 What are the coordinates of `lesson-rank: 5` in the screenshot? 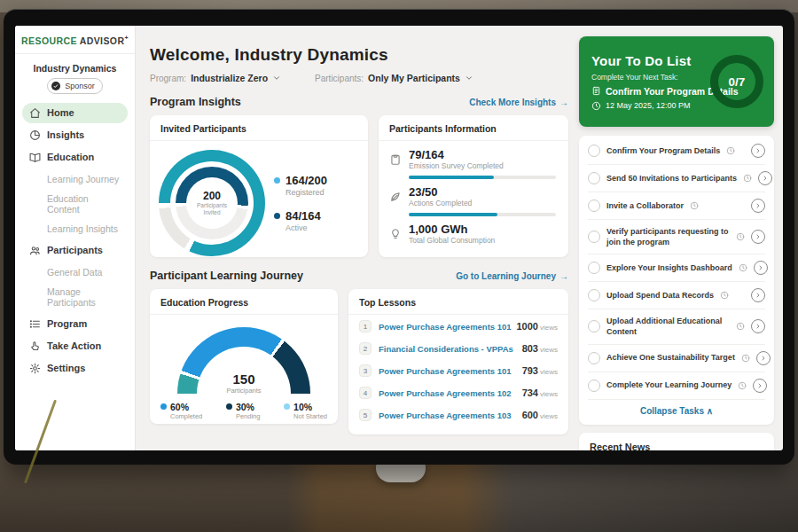 It's located at (365, 415).